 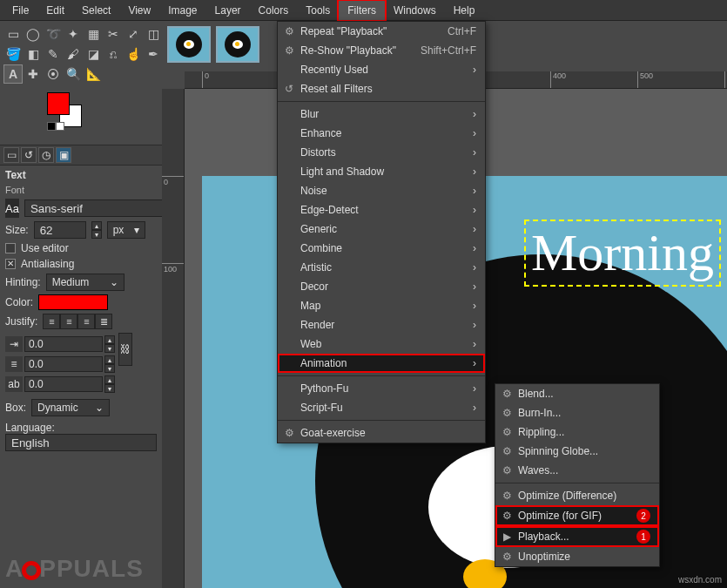 What do you see at coordinates (96, 10) in the screenshot?
I see `menu-select: Select` at bounding box center [96, 10].